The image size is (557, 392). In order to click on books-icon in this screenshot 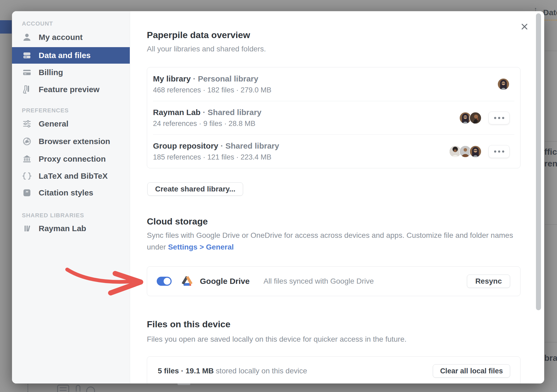, I will do `click(27, 228)`.